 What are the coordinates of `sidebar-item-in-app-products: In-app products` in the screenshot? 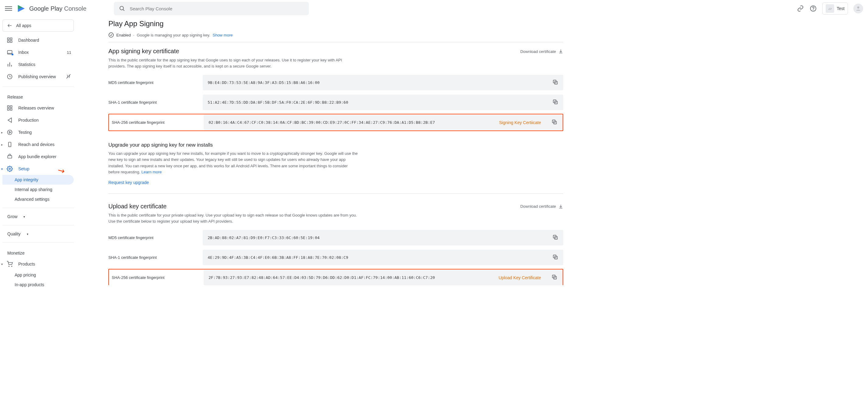 It's located at (38, 285).